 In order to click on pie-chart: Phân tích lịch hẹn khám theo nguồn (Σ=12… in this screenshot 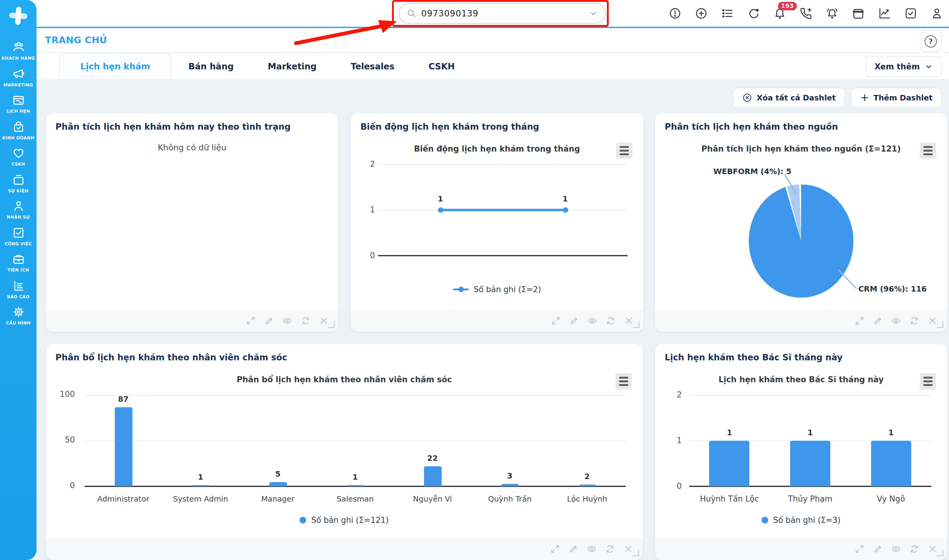, I will do `click(801, 211)`.